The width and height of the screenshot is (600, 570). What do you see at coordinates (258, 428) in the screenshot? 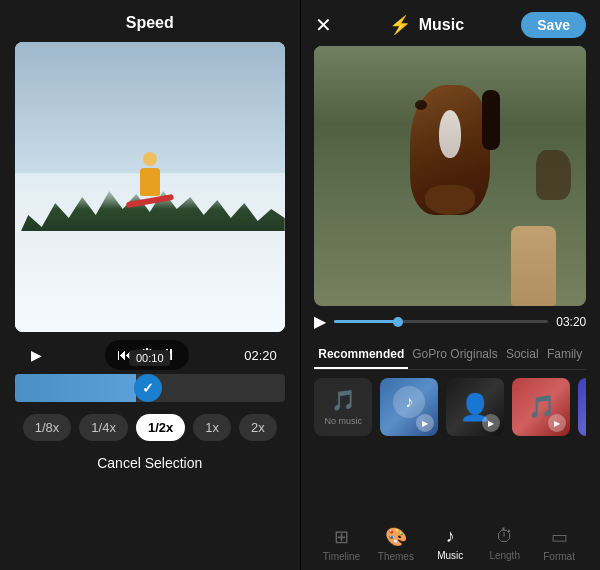
I see `speed-btn-2x: 2x` at bounding box center [258, 428].